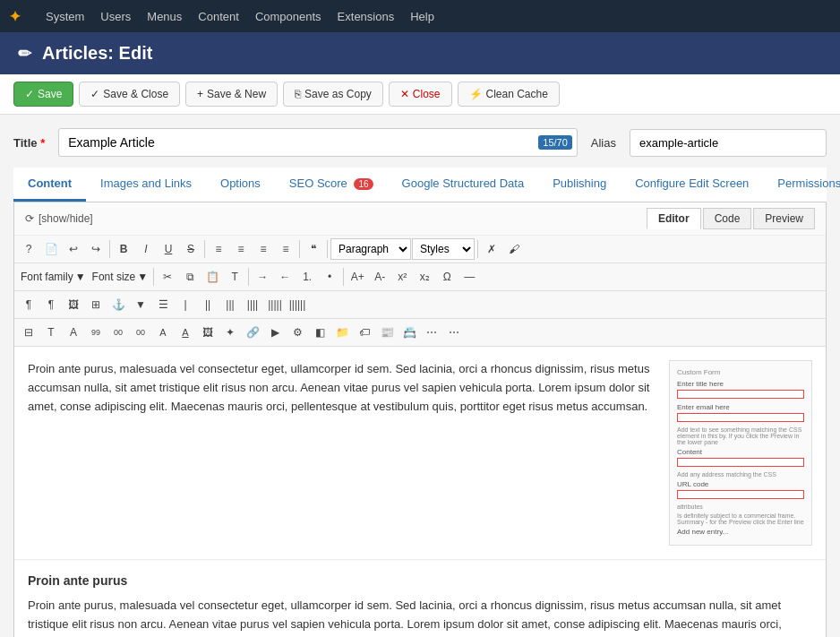  What do you see at coordinates (253, 332) in the screenshot?
I see `link-btn: 🔗` at bounding box center [253, 332].